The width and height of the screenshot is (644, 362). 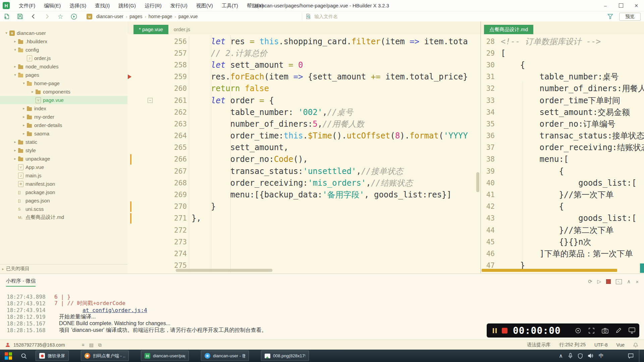 I want to click on record-stop-icon, so click(x=504, y=330).